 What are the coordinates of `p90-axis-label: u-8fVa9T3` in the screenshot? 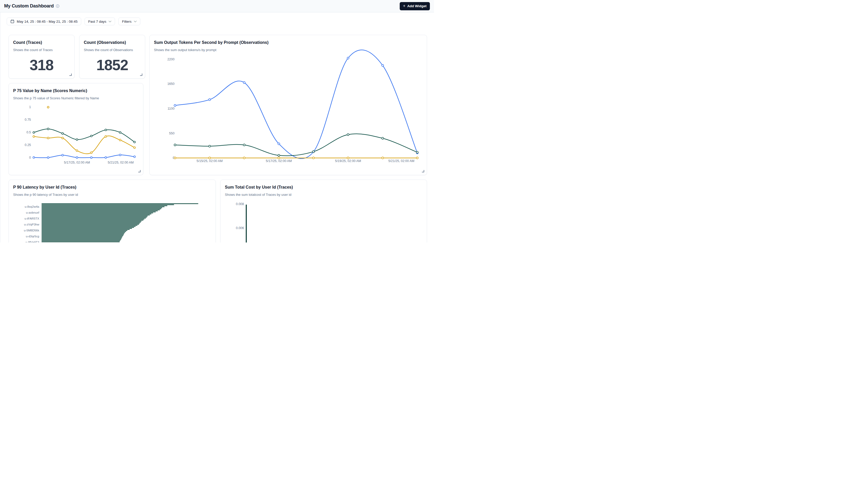 It's located at (24, 241).